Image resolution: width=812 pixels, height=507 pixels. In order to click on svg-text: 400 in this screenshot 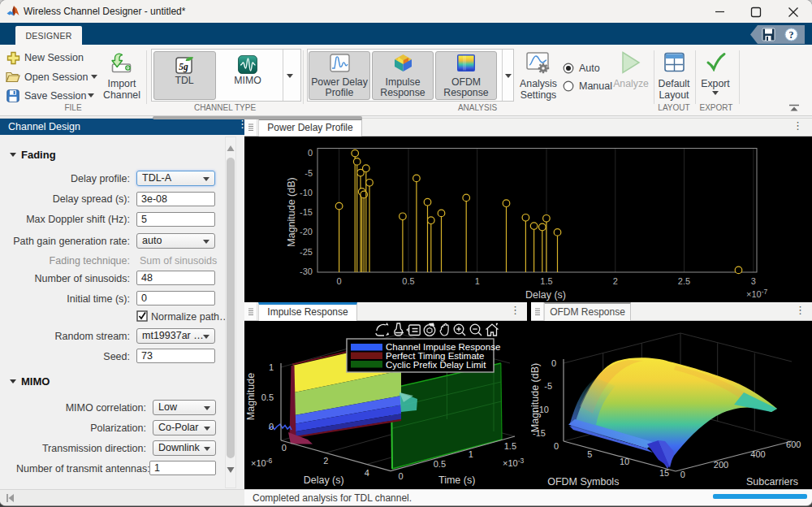, I will do `click(758, 454)`.